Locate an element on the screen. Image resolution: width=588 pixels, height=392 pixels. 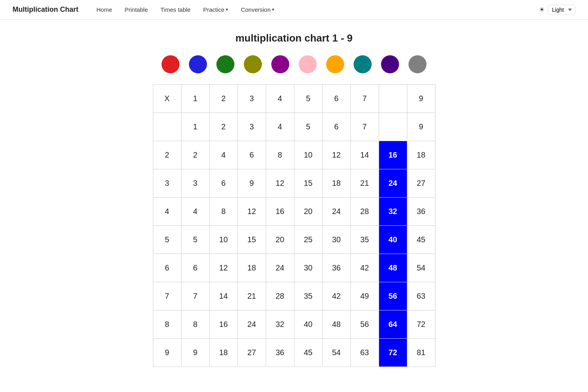
color-dot-blue is located at coordinates (198, 64).